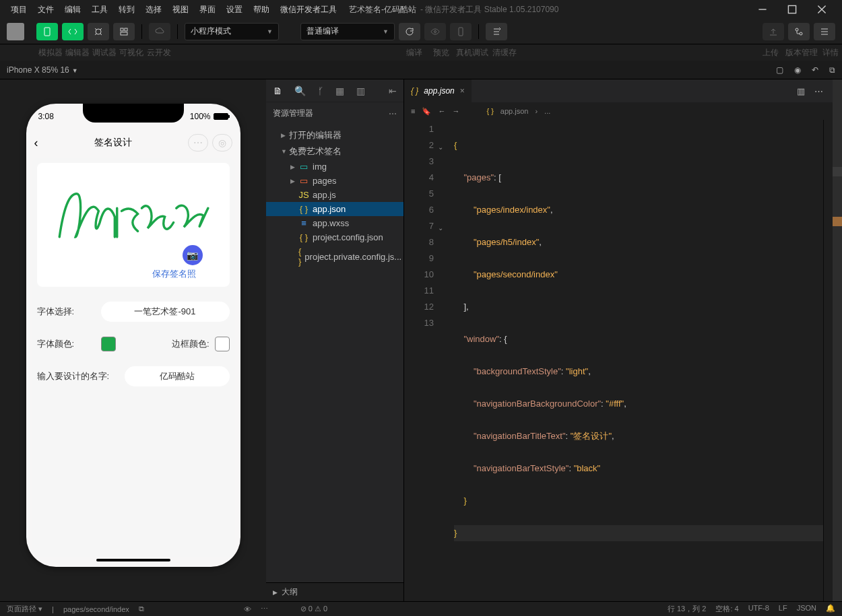 This screenshot has width=842, height=616. What do you see at coordinates (455, 111) in the screenshot?
I see `fwdnav-icon: →` at bounding box center [455, 111].